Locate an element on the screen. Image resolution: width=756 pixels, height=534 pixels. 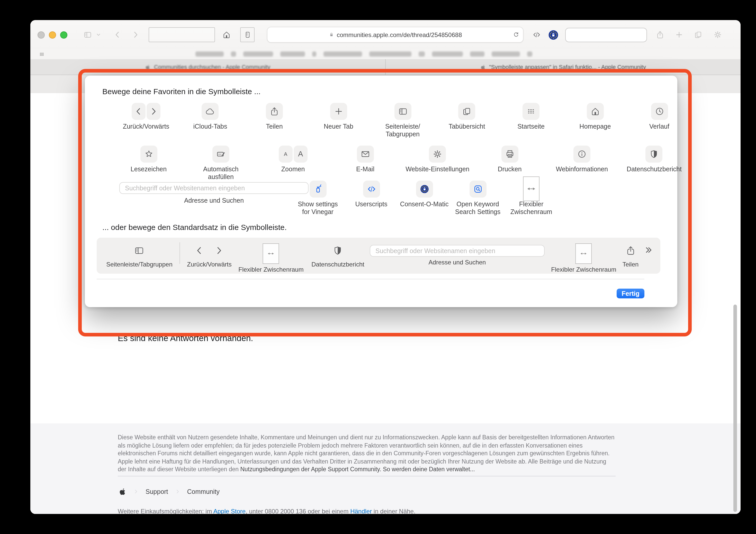
tab-communities-durchsuchen: Communities durchsuchen - Apple Communit… is located at coordinates (208, 67).